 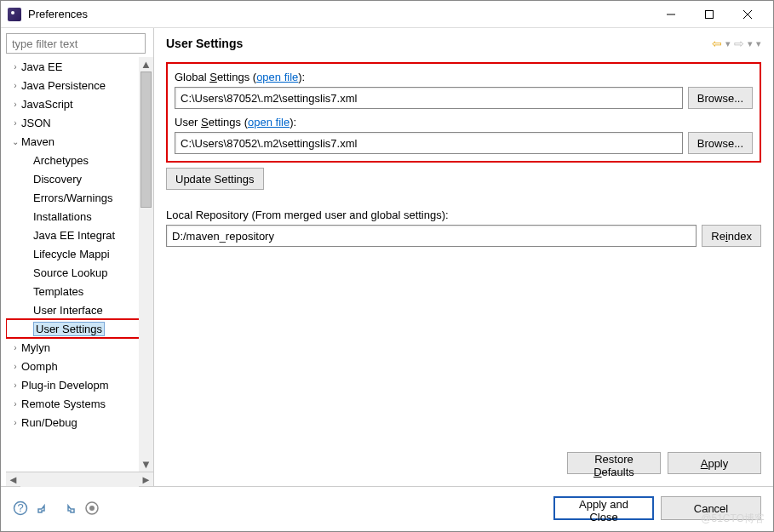 What do you see at coordinates (78, 179) in the screenshot?
I see `tree-item: Discovery` at bounding box center [78, 179].